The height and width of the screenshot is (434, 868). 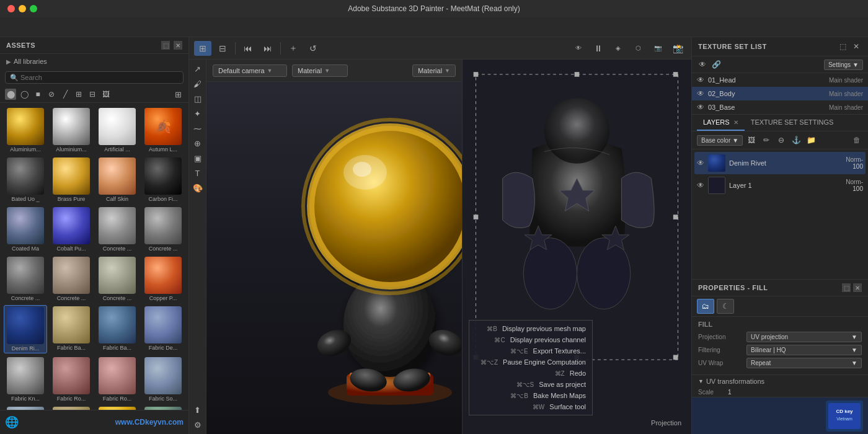 What do you see at coordinates (25, 229) in the screenshot?
I see `list-item: Coated Ma` at bounding box center [25, 229].